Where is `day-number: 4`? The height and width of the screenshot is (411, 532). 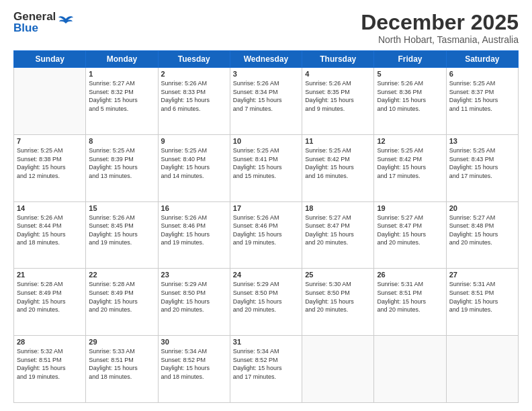 day-number: 4 is located at coordinates (338, 74).